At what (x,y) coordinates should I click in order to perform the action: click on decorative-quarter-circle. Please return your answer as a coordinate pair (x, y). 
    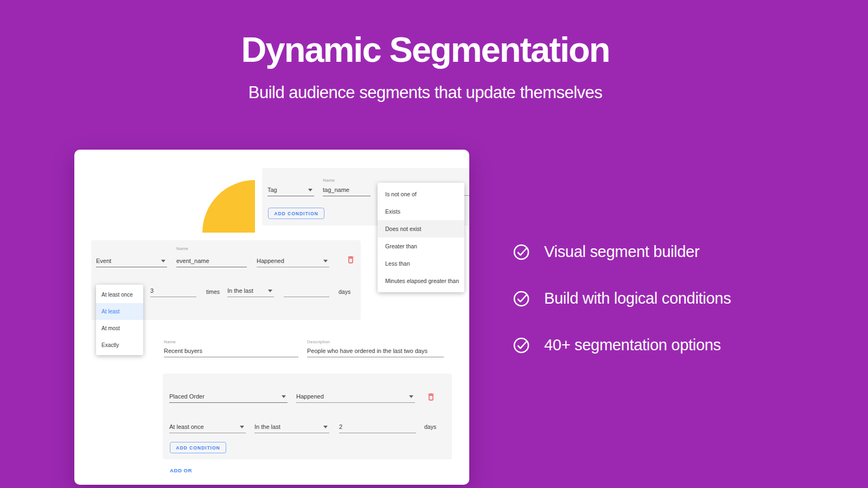
    Looking at the image, I should click on (229, 206).